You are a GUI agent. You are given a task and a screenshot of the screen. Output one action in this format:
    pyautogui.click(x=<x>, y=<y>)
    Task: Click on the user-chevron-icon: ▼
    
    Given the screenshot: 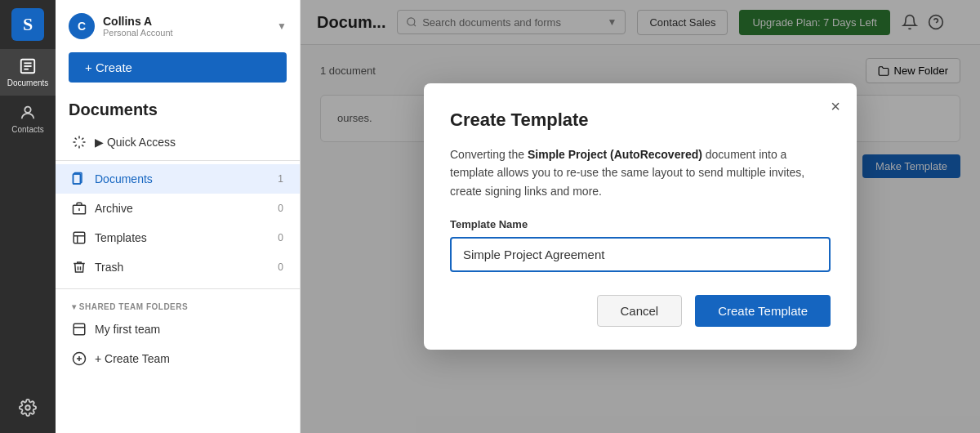 What is the action you would take?
    pyautogui.click(x=282, y=26)
    